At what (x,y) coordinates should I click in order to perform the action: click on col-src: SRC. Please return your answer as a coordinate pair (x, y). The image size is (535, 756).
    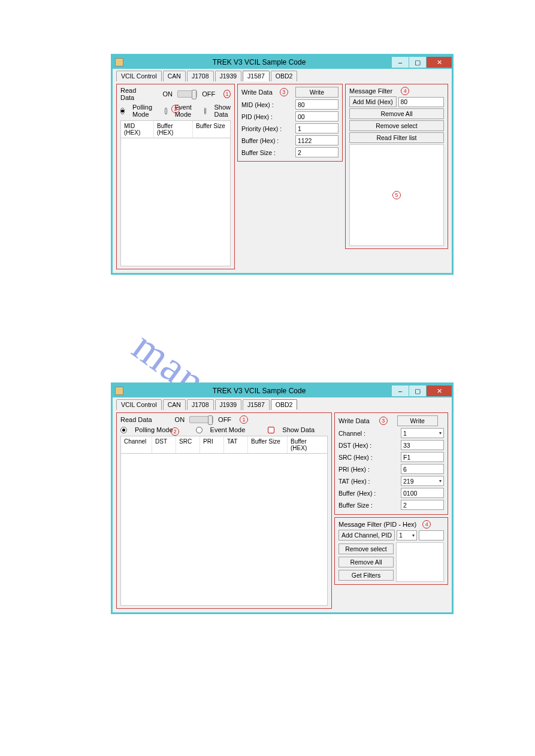
    Looking at the image, I should click on (188, 445).